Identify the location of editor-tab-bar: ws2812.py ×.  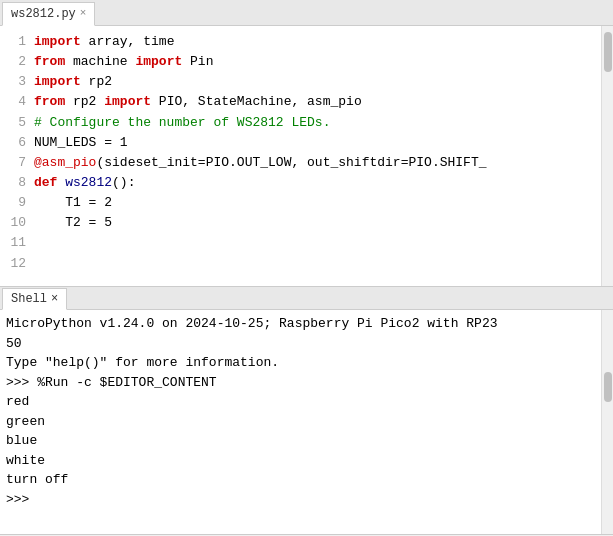
(306, 13).